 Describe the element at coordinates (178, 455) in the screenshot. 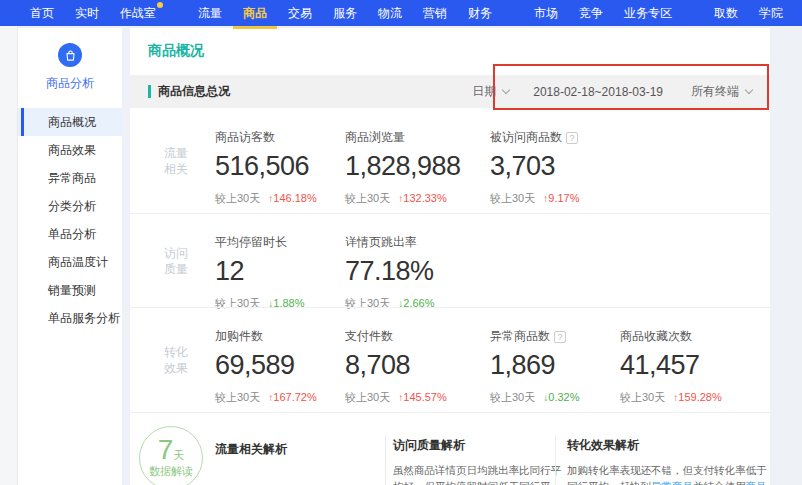

I see `badge-unit: 天` at that location.